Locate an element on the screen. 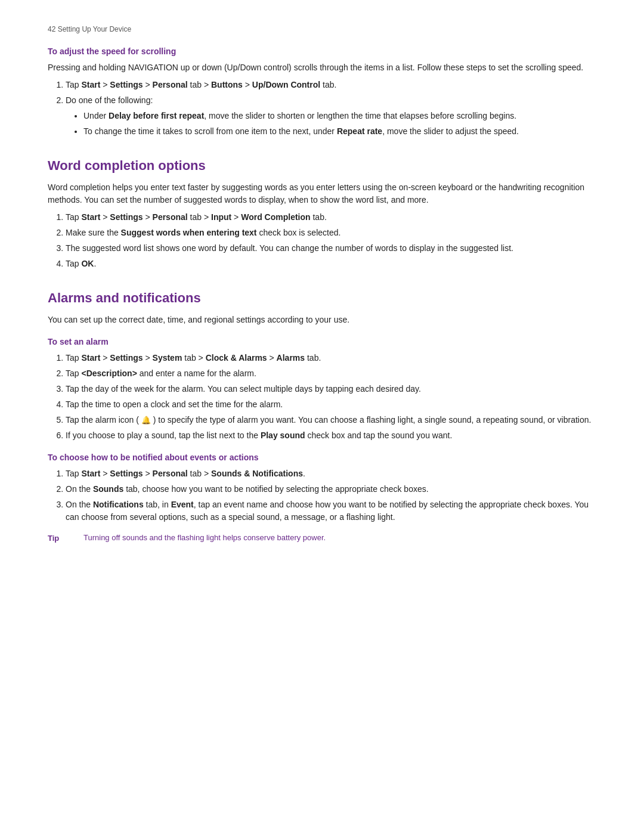 The image size is (644, 833). scrolling-bullet-1: Under Delay before first repeat, move th… is located at coordinates (340, 116).